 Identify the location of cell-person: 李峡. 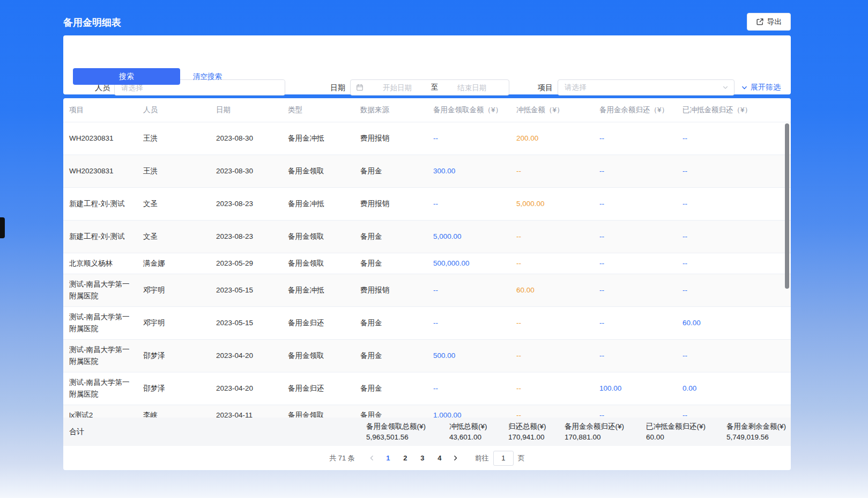
(180, 412).